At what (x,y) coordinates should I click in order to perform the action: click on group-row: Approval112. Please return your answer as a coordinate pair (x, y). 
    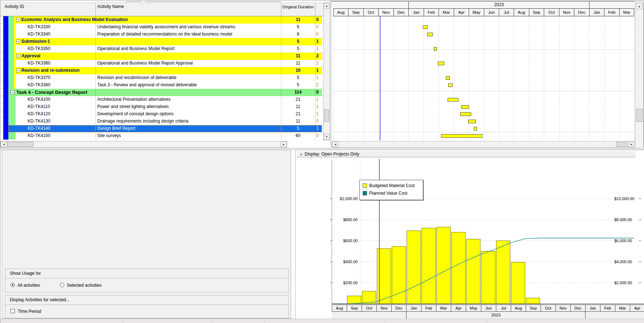
    Looking at the image, I should click on (162, 56).